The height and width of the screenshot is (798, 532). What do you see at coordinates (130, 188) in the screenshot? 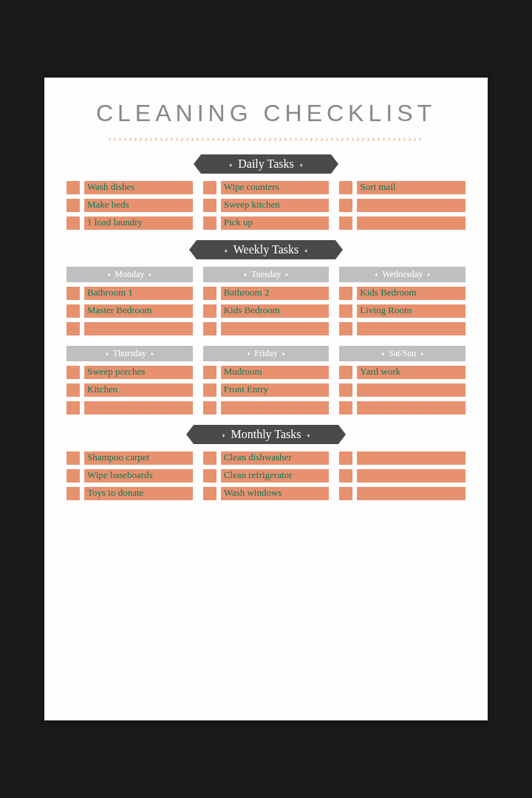
I see `task-row: Wash dishes` at bounding box center [130, 188].